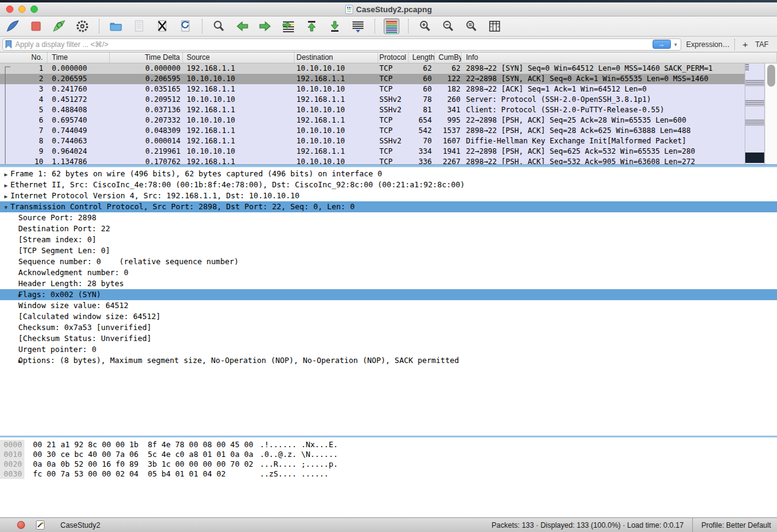  I want to click on wireshark-fin-icon, so click(13, 26).